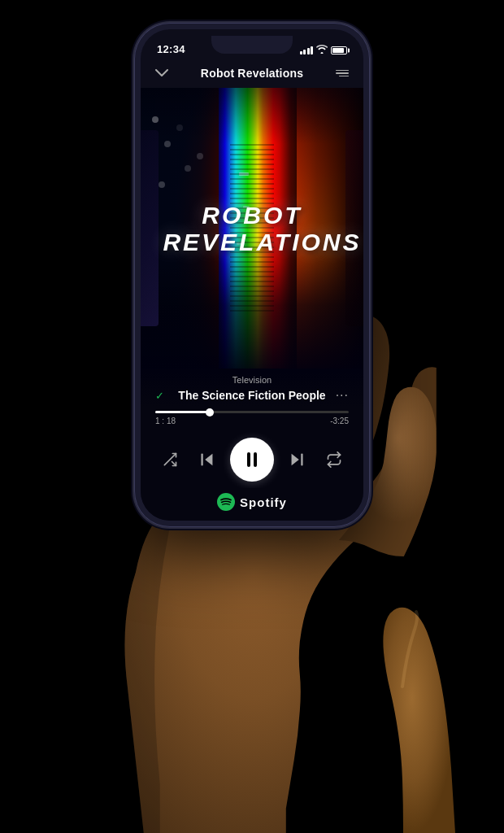 The width and height of the screenshot is (504, 833). What do you see at coordinates (210, 412) in the screenshot?
I see `progress-thumb` at bounding box center [210, 412].